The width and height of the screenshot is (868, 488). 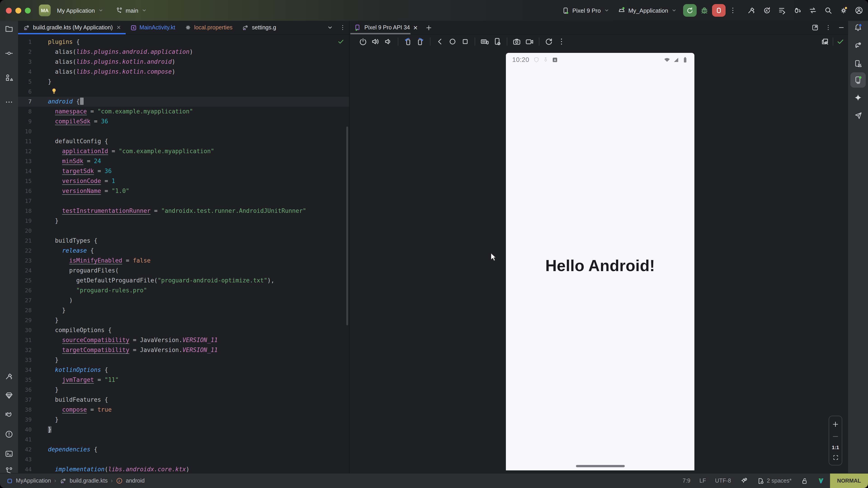 I want to click on code-line-20: 20, so click(x=184, y=231).